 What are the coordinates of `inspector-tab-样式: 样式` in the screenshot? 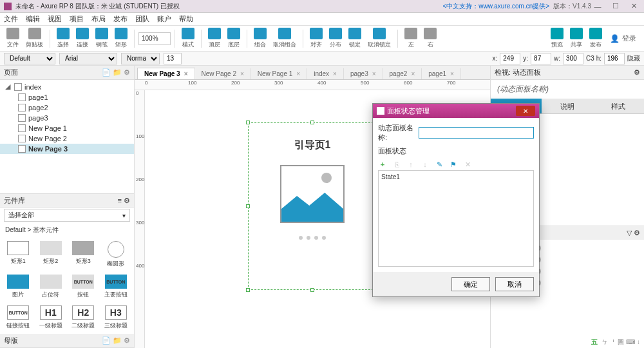 It's located at (618, 106).